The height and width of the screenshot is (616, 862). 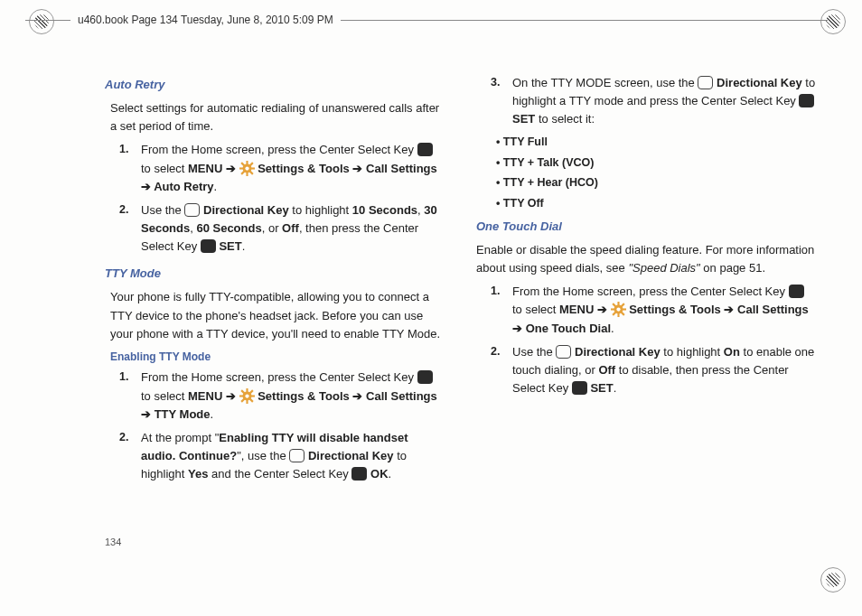 What do you see at coordinates (275, 85) in the screenshot?
I see `heading-auto-retry: Auto Retry` at bounding box center [275, 85].